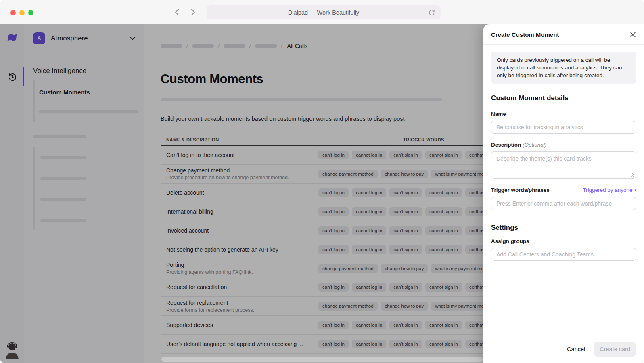  Describe the element at coordinates (322, 12) in the screenshot. I see `browser-toolbar: Dialpad — Work Beautifully` at that location.